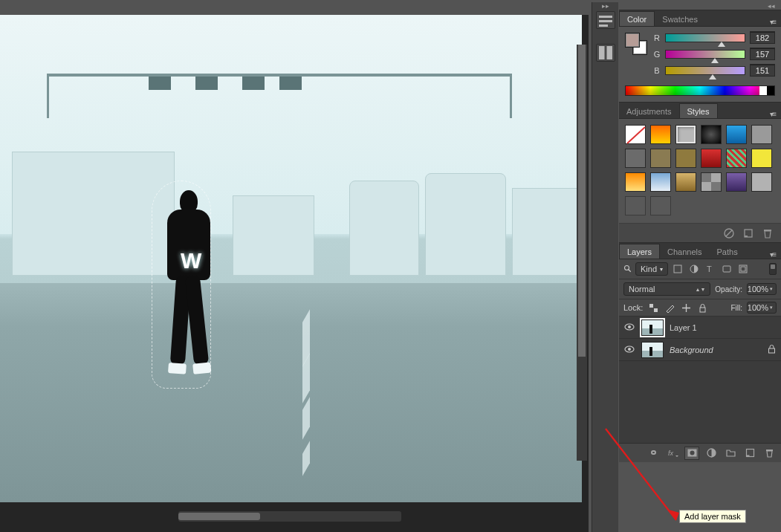 The height and width of the screenshot is (532, 781). What do you see at coordinates (680, 19) in the screenshot?
I see `tab-swatches: Swatches` at bounding box center [680, 19].